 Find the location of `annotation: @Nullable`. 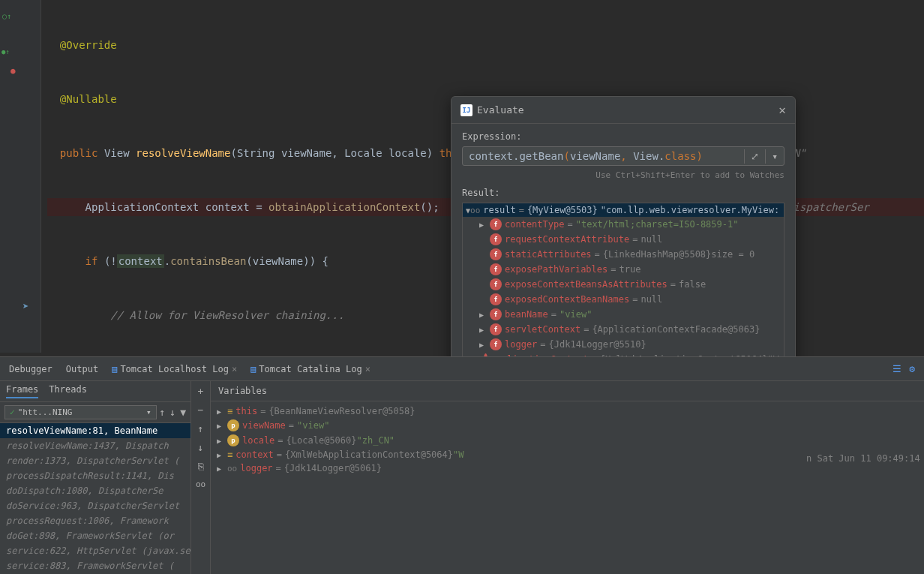

annotation: @Nullable is located at coordinates (88, 99).